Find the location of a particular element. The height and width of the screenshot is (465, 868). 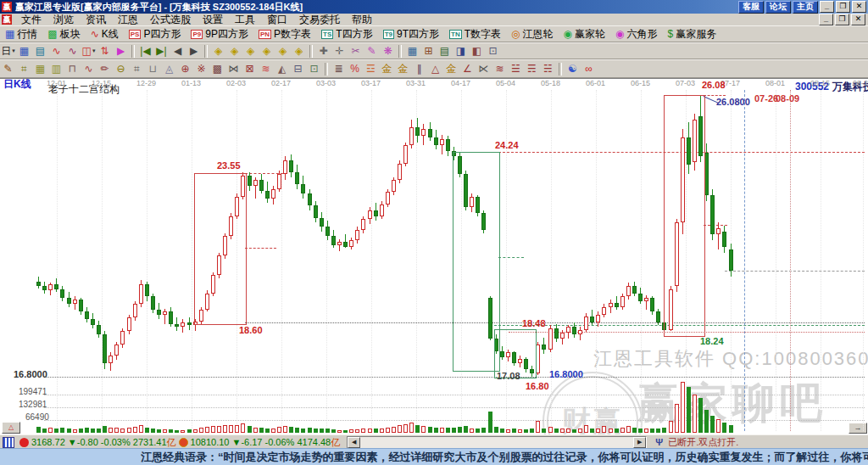

tool-gann-diamond-2: ◈ is located at coordinates (234, 51).